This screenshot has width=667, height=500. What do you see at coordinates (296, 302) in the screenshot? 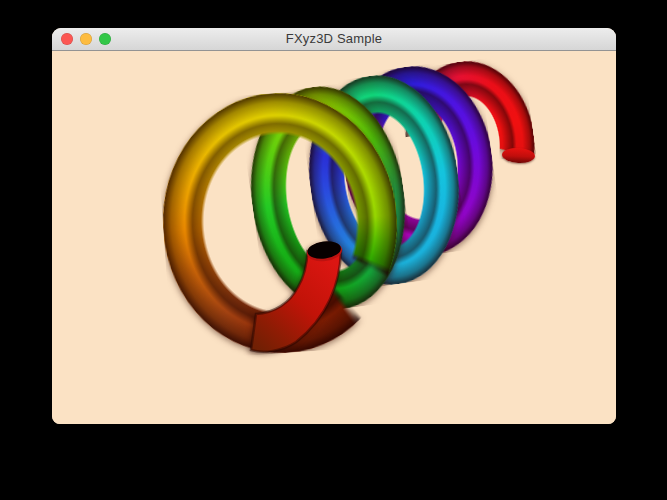
I see `tube-body` at bounding box center [296, 302].